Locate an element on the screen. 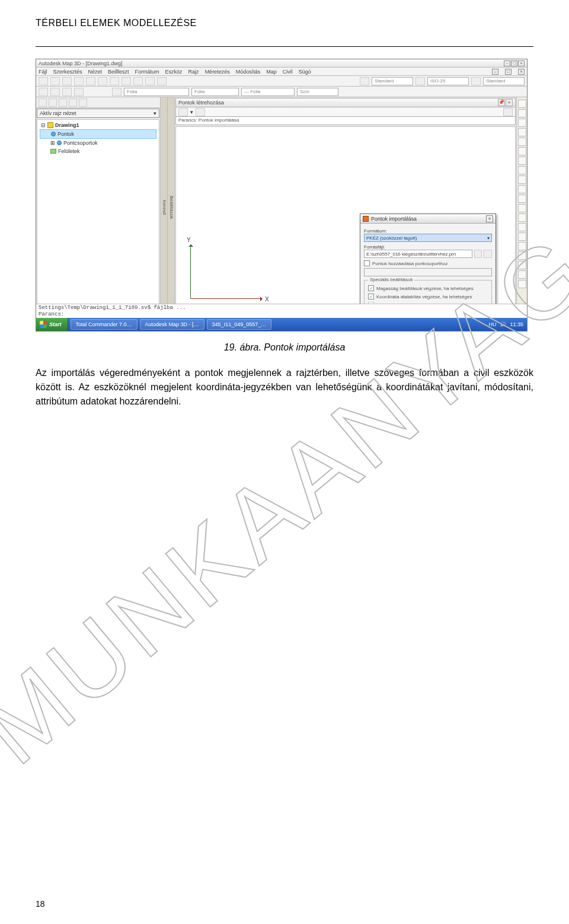 This screenshot has height=924, width=569. hatch-icon is located at coordinates (522, 151).